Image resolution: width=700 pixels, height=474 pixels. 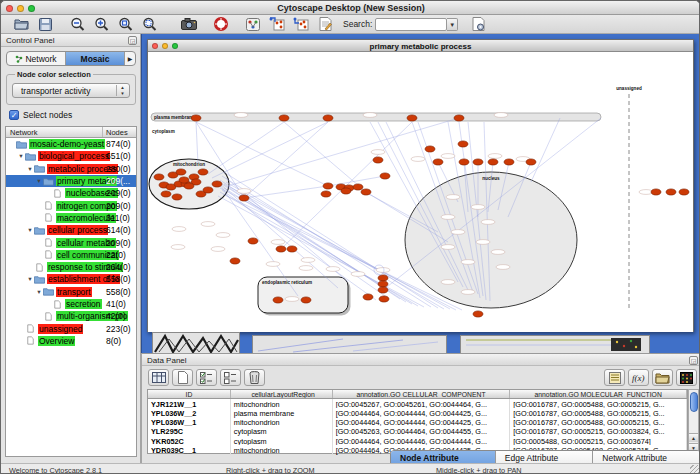 I want to click on tree-row: nitrogen compo209(0), so click(x=71, y=205).